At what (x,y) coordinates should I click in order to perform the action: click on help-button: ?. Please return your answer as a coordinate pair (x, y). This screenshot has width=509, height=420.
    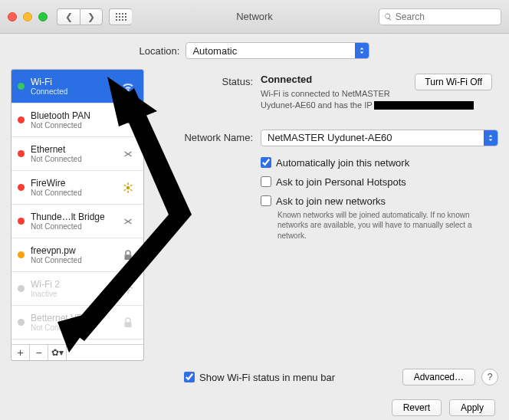
    Looking at the image, I should click on (490, 377).